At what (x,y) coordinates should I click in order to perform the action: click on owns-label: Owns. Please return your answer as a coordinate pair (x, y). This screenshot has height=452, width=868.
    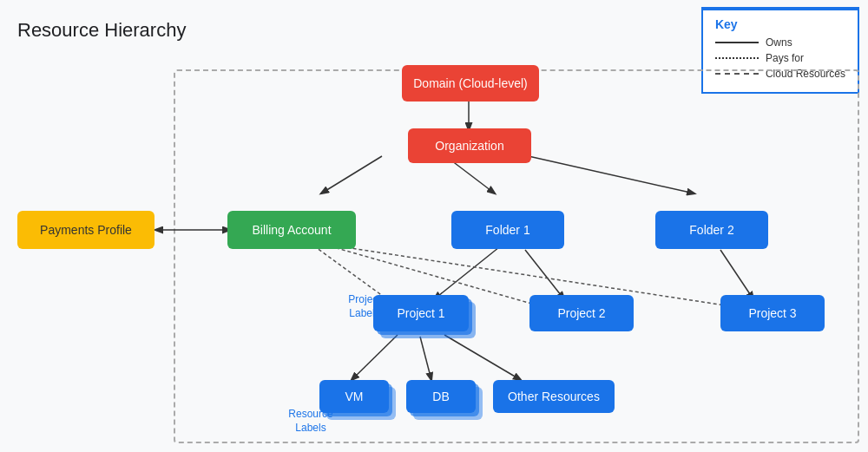
    Looking at the image, I should click on (779, 43).